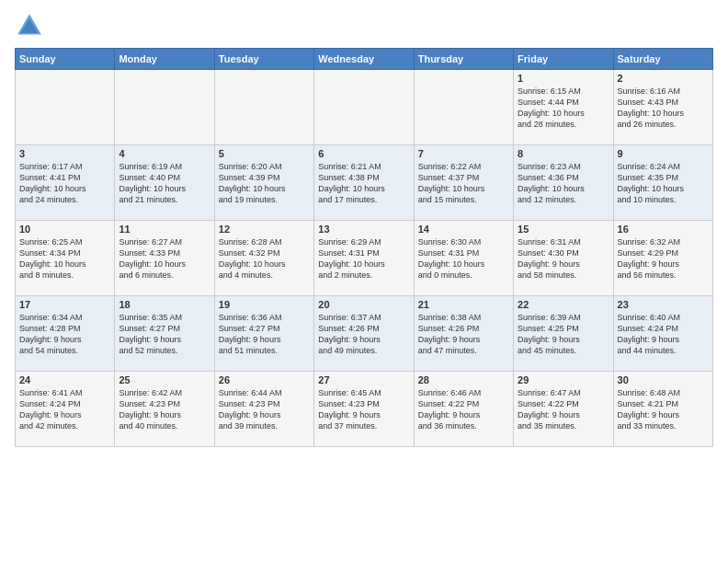 Image resolution: width=728 pixels, height=563 pixels. I want to click on day-number: 5, so click(265, 154).